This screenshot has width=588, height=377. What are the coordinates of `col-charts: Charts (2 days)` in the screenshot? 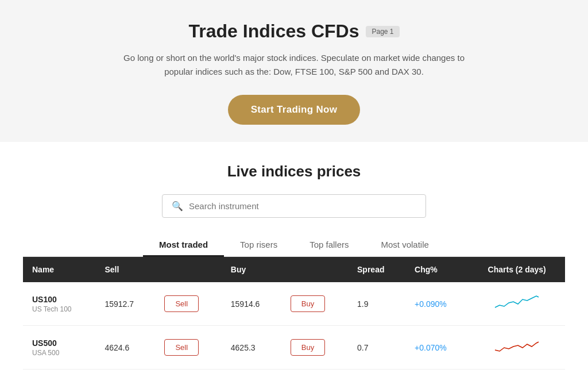 It's located at (517, 270).